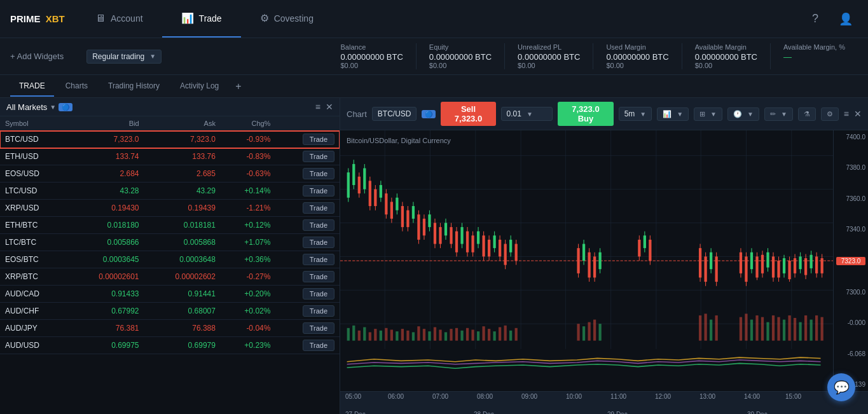  Describe the element at coordinates (853, 114) in the screenshot. I see `chart-panel-controls: ≡ ✕` at that location.